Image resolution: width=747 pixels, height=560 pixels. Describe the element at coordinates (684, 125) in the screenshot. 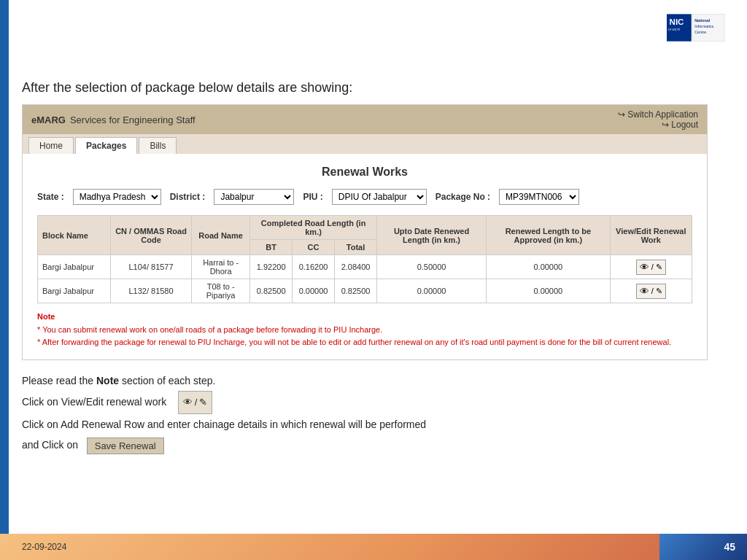

I see `logout-label: Logout` at that location.